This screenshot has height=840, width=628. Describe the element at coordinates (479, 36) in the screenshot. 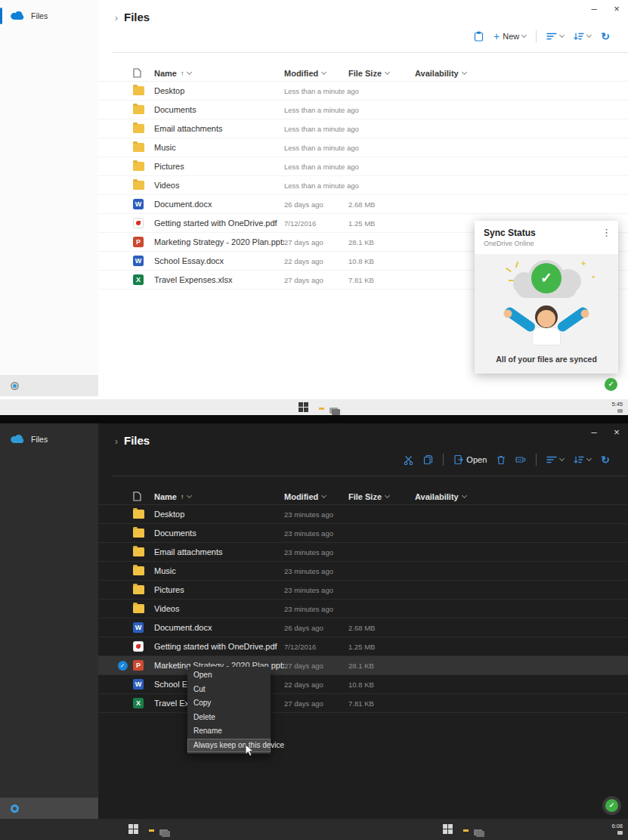

I see `paste-button` at that location.